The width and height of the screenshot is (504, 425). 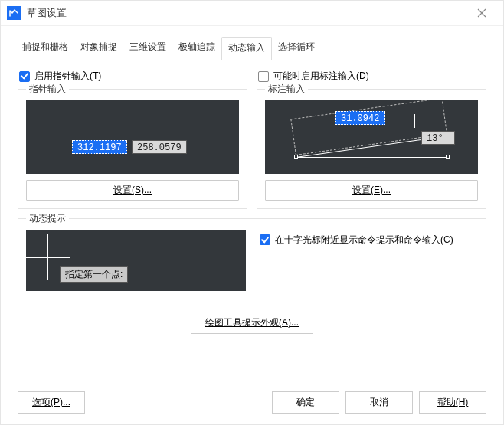 What do you see at coordinates (51, 403) in the screenshot?
I see `options-button: 选项(P)...` at bounding box center [51, 403].